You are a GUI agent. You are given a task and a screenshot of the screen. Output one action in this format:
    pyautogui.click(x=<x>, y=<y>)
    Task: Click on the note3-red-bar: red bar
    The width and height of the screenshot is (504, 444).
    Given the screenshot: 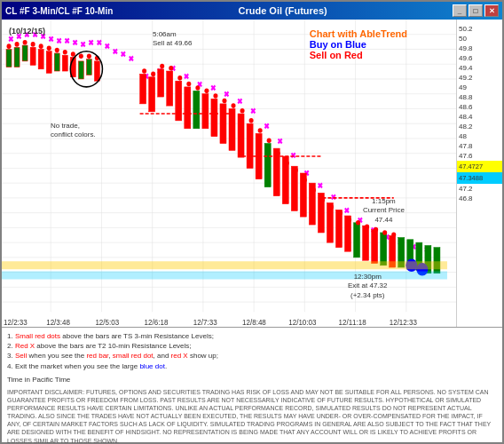 What is the action you would take?
    pyautogui.click(x=98, y=355)
    